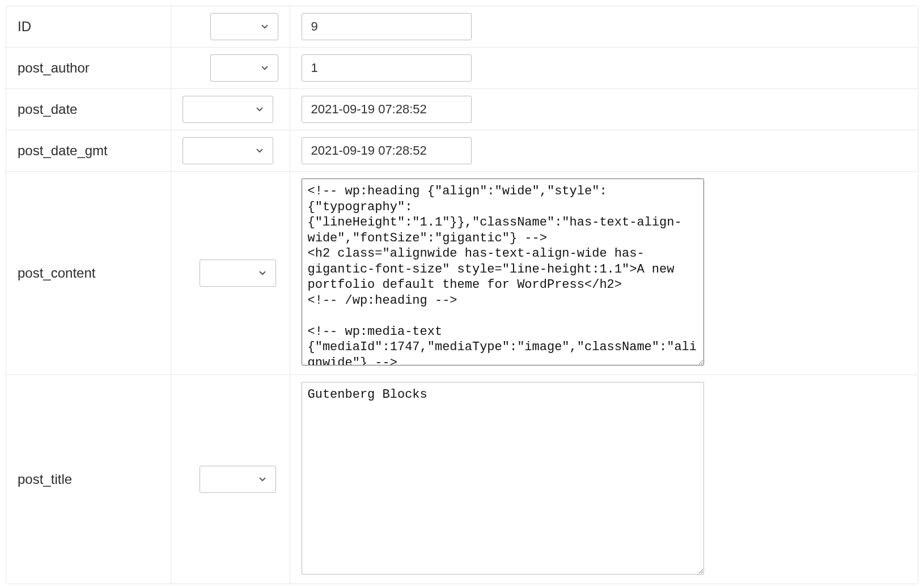 This screenshot has height=587, width=924. I want to click on post-author-input, so click(387, 68).